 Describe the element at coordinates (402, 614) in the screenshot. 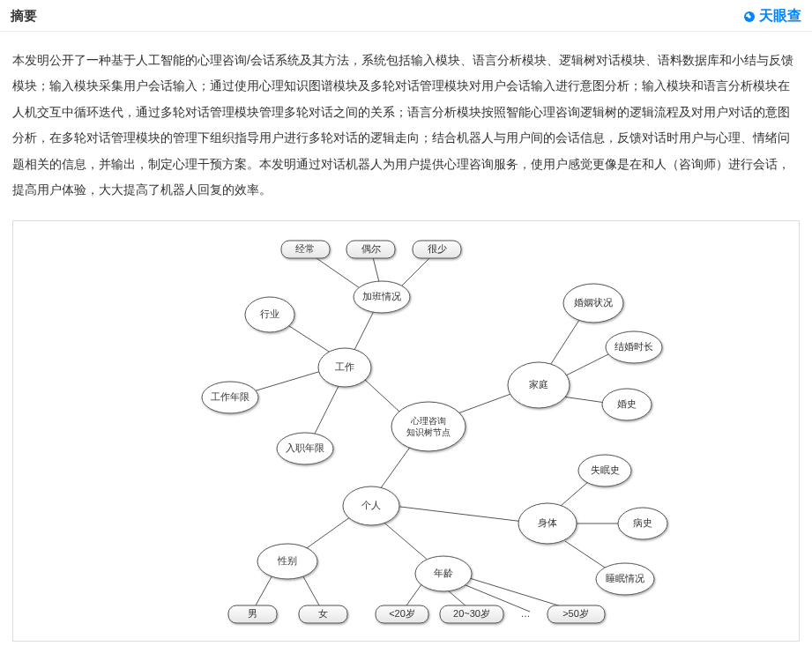

I see `node-age-lt20: <20岁` at that location.